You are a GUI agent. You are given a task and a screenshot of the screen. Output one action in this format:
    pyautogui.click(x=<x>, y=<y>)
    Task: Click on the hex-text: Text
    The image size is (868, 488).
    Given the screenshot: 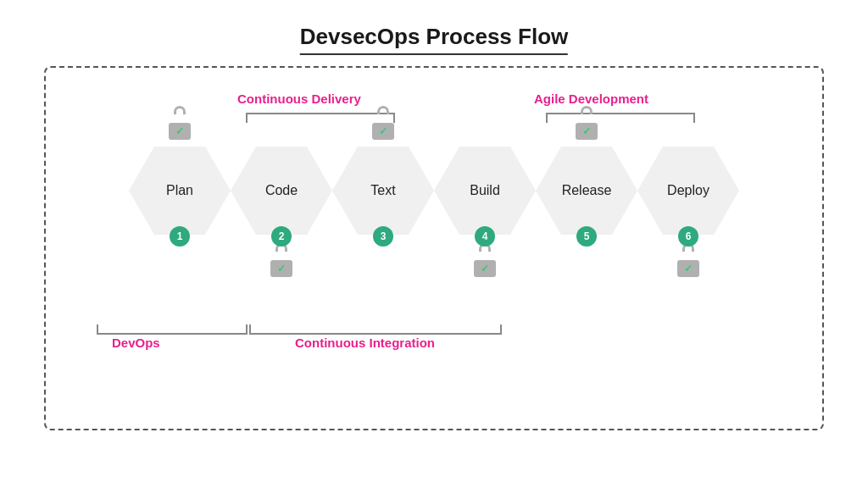 What is the action you would take?
    pyautogui.click(x=383, y=191)
    